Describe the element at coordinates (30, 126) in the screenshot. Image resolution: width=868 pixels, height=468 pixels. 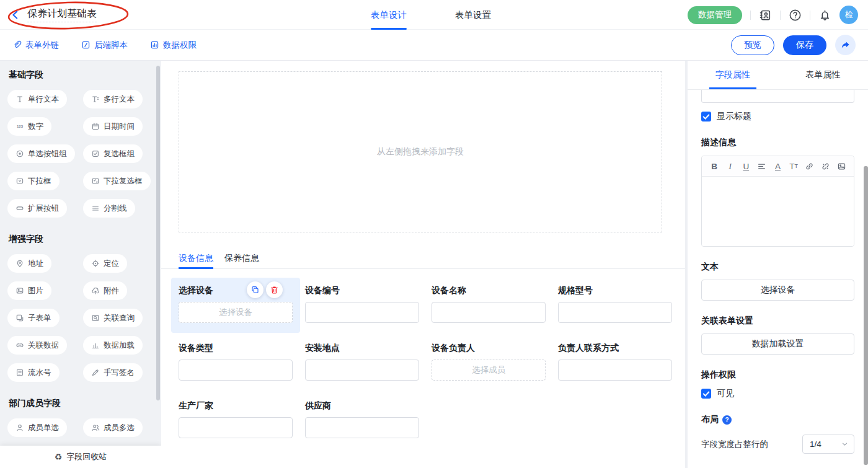
I see `palette-field-数字: 123数字` at that location.